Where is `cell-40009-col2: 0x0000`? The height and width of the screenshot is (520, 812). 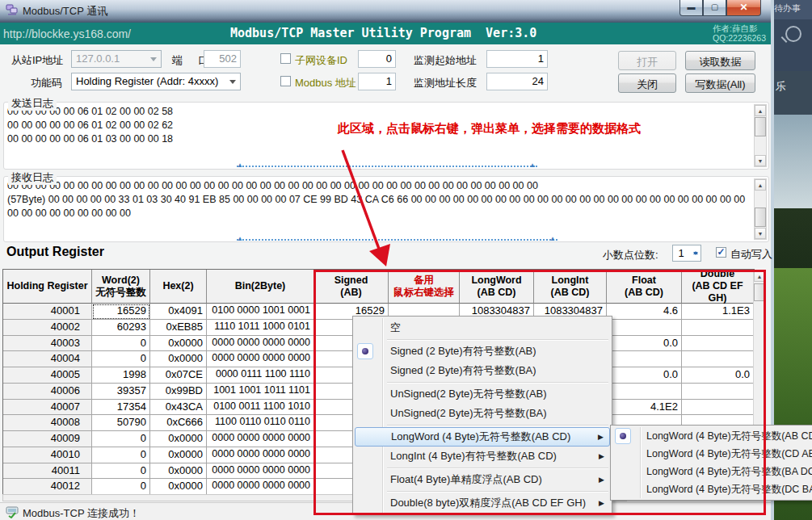 cell-40009-col2: 0x0000 is located at coordinates (179, 439).